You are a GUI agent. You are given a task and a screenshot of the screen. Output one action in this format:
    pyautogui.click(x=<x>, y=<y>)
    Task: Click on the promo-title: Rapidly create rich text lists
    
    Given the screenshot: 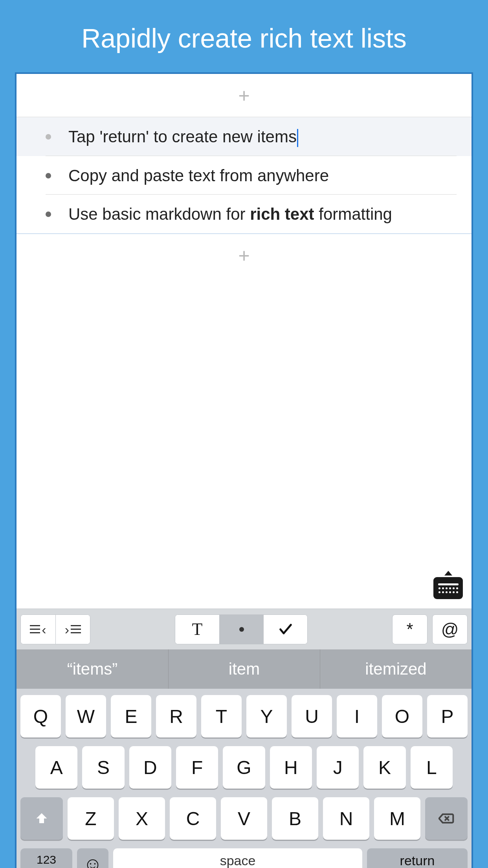 What is the action you would take?
    pyautogui.click(x=244, y=36)
    